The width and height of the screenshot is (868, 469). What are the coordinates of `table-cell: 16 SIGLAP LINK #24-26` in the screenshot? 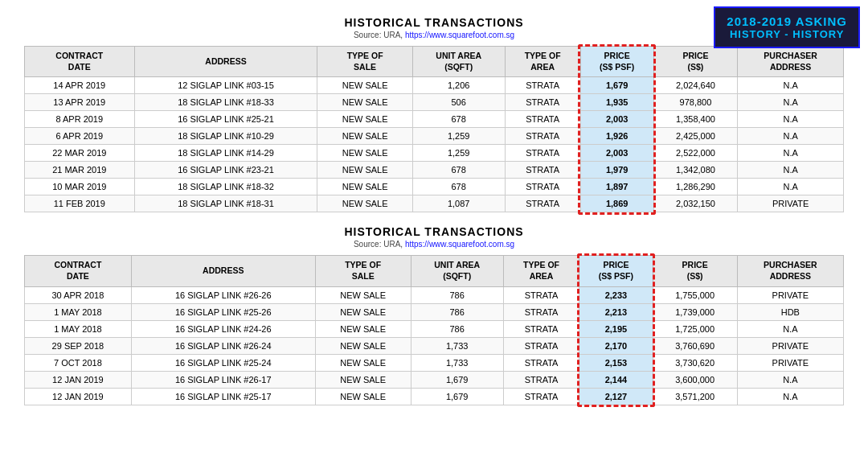 It's located at (223, 328).